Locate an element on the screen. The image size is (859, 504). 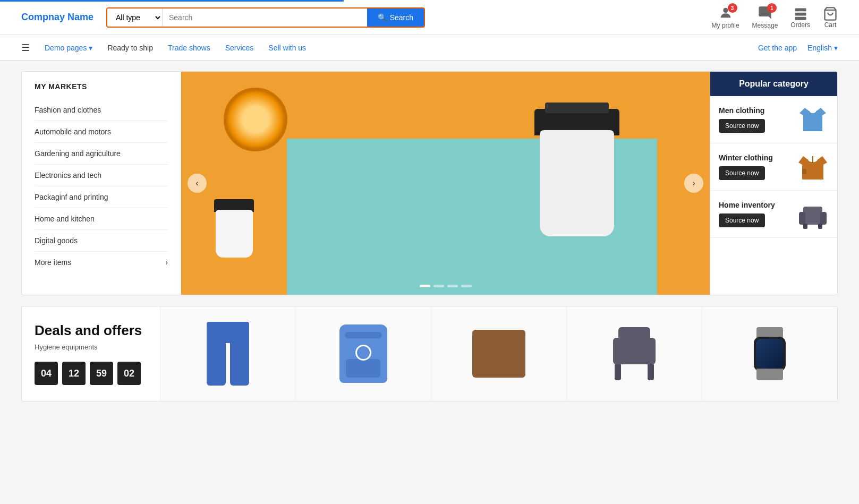
orders-icon is located at coordinates (801, 14).